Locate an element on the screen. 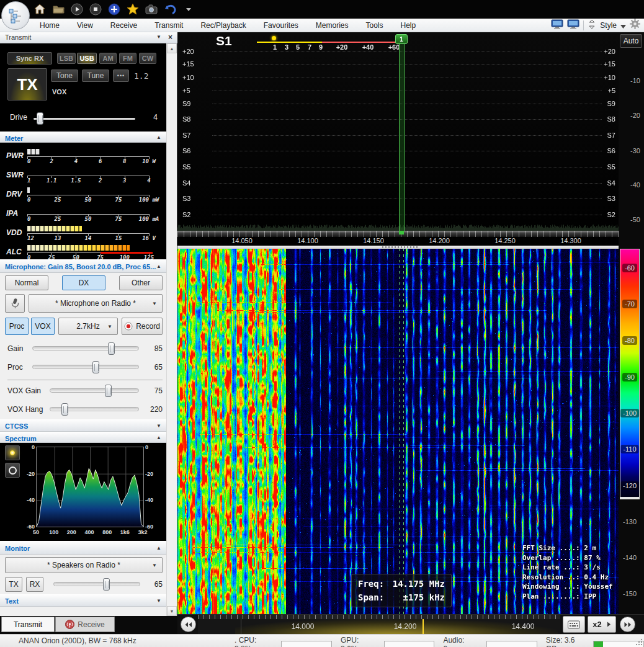 This screenshot has height=647, width=644. panel-scrollbar: ▲ ▼ is located at coordinates (171, 330).